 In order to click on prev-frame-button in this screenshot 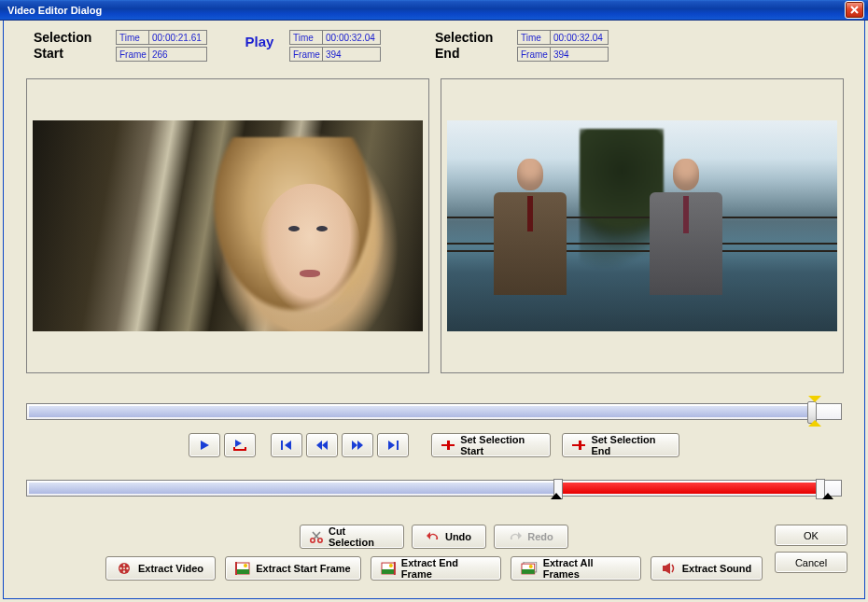, I will do `click(322, 445)`.